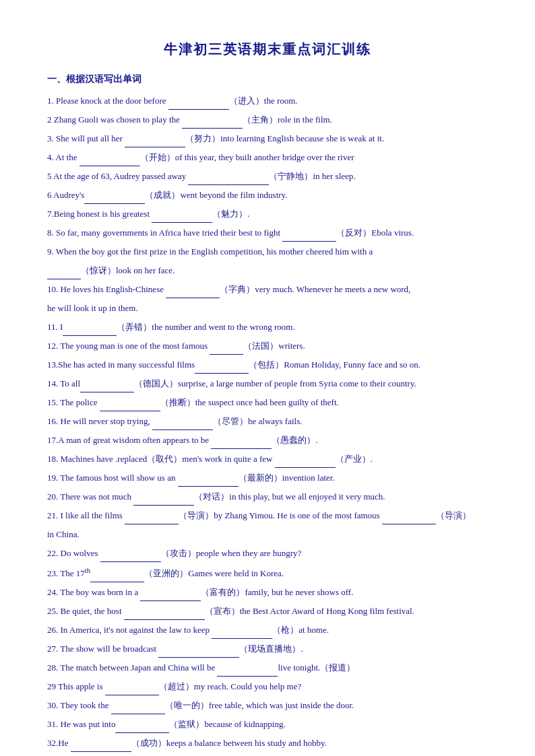  Describe the element at coordinates (268, 687) in the screenshot. I see `q29: 29 This apple is （超过）my reach. Could you…` at that location.